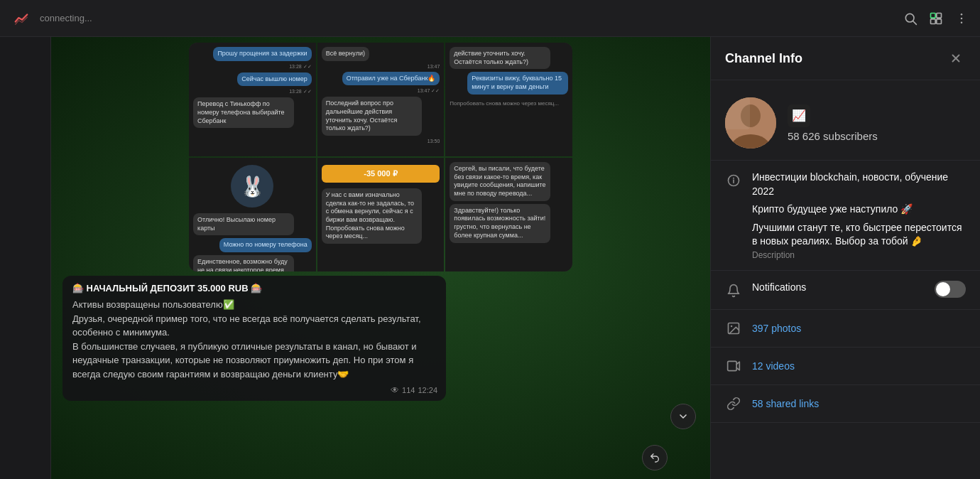  Describe the element at coordinates (266, 245) in the screenshot. I see `cs-bubble: Можно по номеру телефона` at that location.